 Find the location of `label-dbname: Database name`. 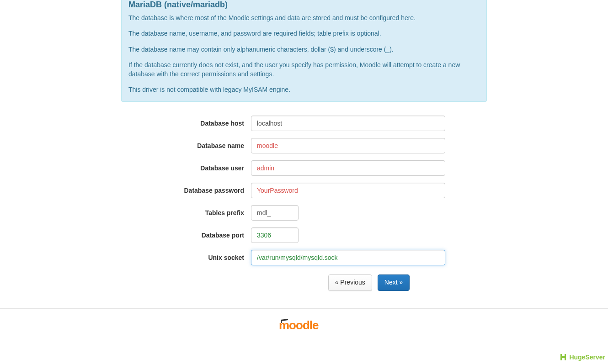

label-dbname: Database name is located at coordinates (186, 146).